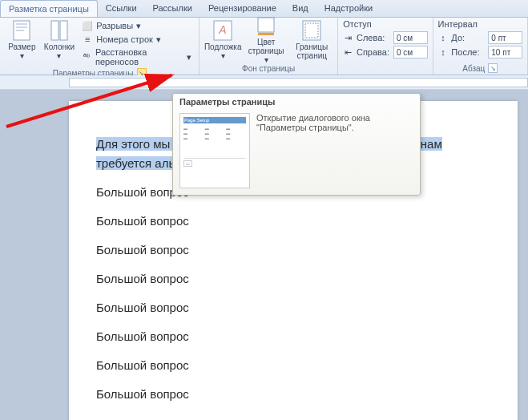 The height and width of the screenshot is (420, 528). Describe the element at coordinates (22, 46) in the screenshot. I see `size-label: Размер` at that location.